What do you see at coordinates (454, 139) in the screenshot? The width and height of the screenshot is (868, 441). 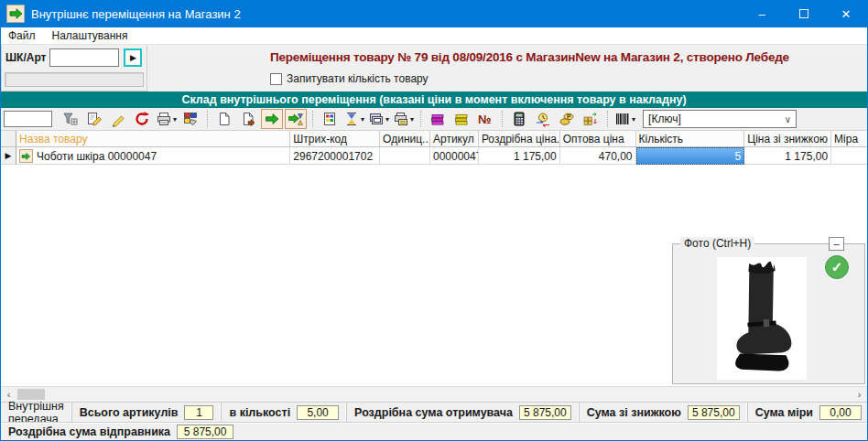 I see `column-header-article: Артикул` at bounding box center [454, 139].